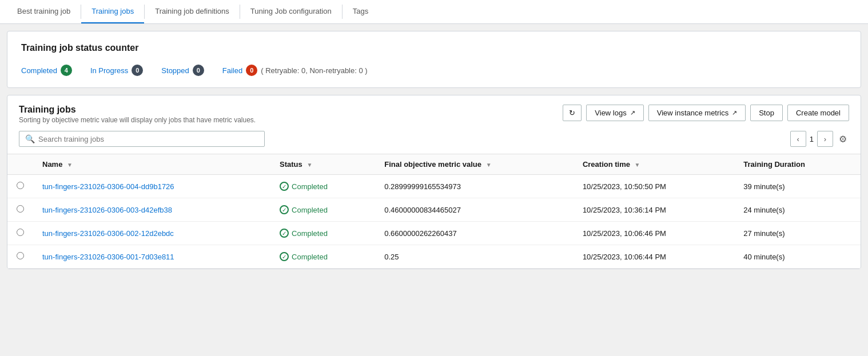 The image size is (868, 356). I want to click on col-status: Status ▼, so click(322, 165).